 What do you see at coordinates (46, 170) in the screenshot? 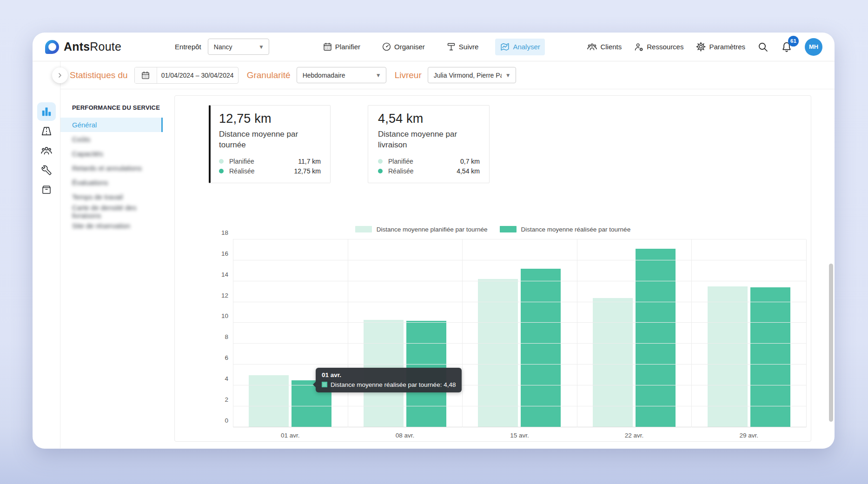
I see `wrench-icon` at bounding box center [46, 170].